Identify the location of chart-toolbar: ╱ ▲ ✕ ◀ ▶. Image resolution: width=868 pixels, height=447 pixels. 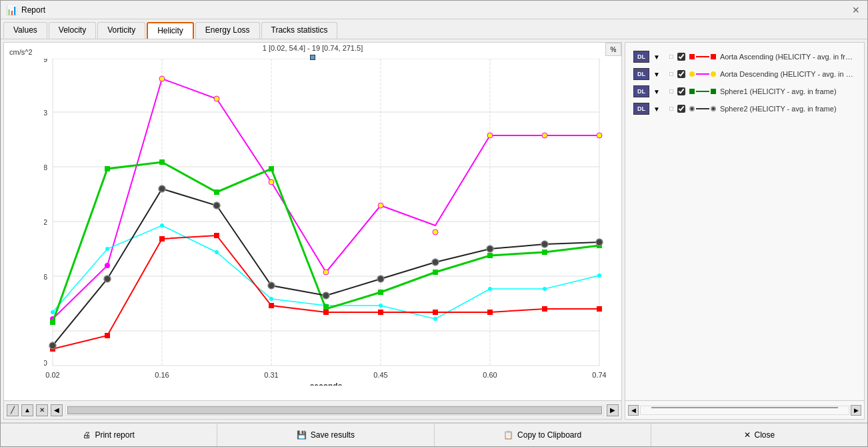
(313, 410).